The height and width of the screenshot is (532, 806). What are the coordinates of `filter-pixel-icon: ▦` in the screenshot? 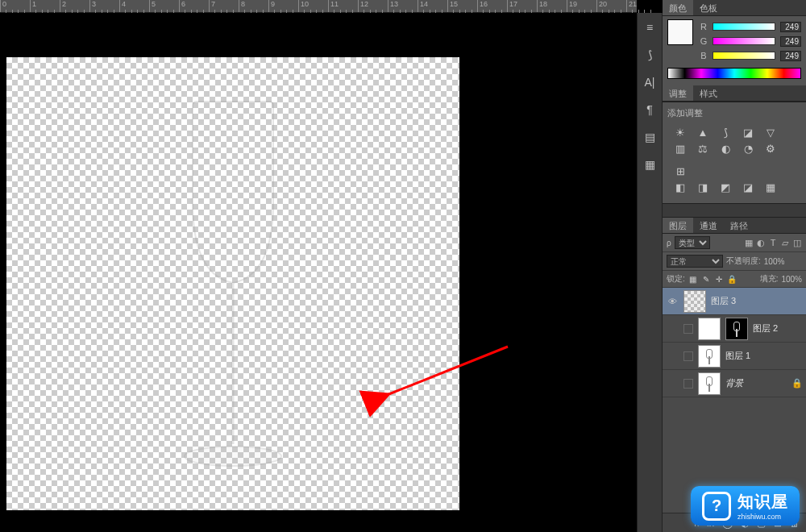 It's located at (749, 243).